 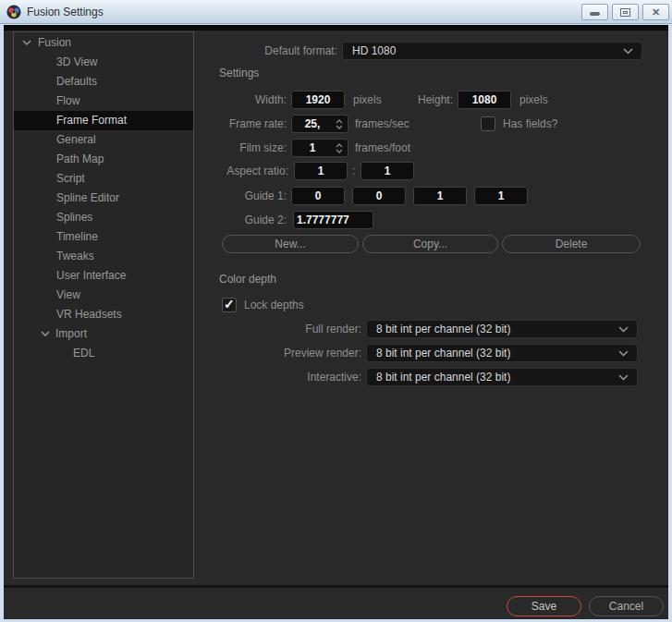 What do you see at coordinates (531, 124) in the screenshot?
I see `has-fields-label: Has fields?` at bounding box center [531, 124].